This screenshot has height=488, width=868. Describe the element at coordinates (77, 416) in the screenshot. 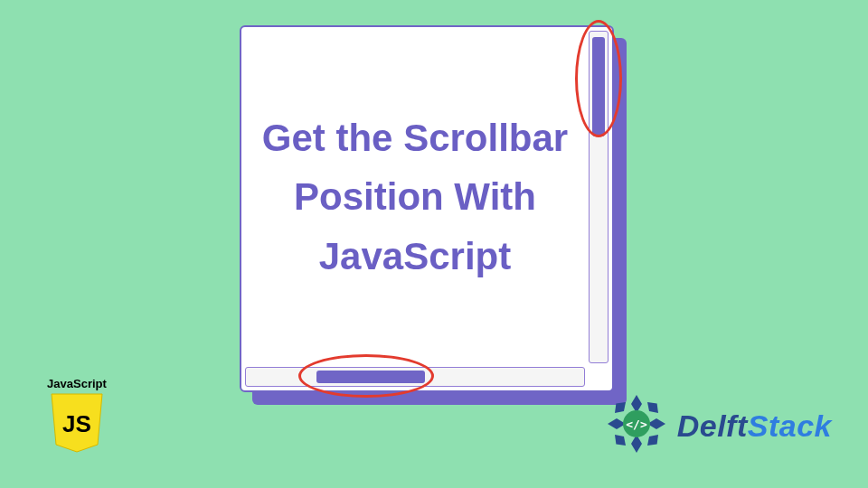

I see `javascript-badge: JavaScript JS` at that location.